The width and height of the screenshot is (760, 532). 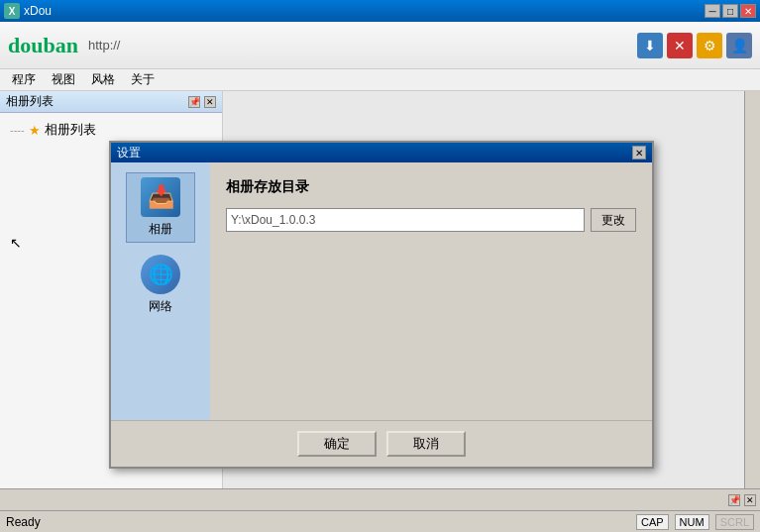 I want to click on close-button: ✕, so click(x=748, y=11).